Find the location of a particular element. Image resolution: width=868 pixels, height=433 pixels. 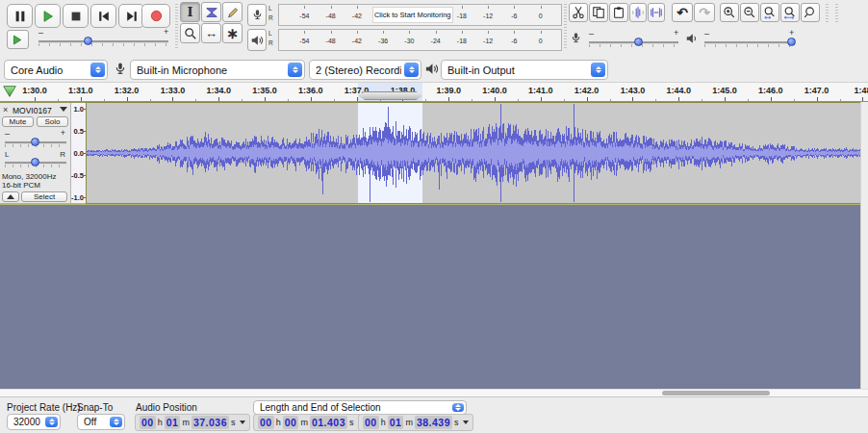

envelope-tool-icon is located at coordinates (212, 13).